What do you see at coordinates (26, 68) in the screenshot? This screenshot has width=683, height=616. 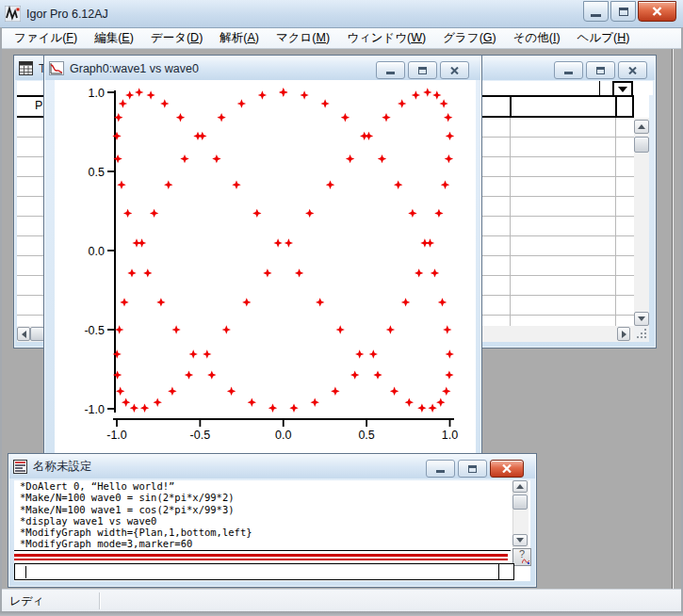 I see `table-icon` at bounding box center [26, 68].